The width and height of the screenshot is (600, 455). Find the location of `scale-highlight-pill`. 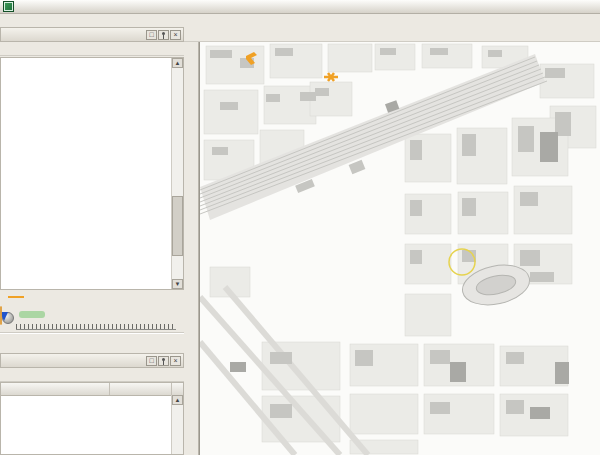

scale-highlight-pill is located at coordinates (32, 314).